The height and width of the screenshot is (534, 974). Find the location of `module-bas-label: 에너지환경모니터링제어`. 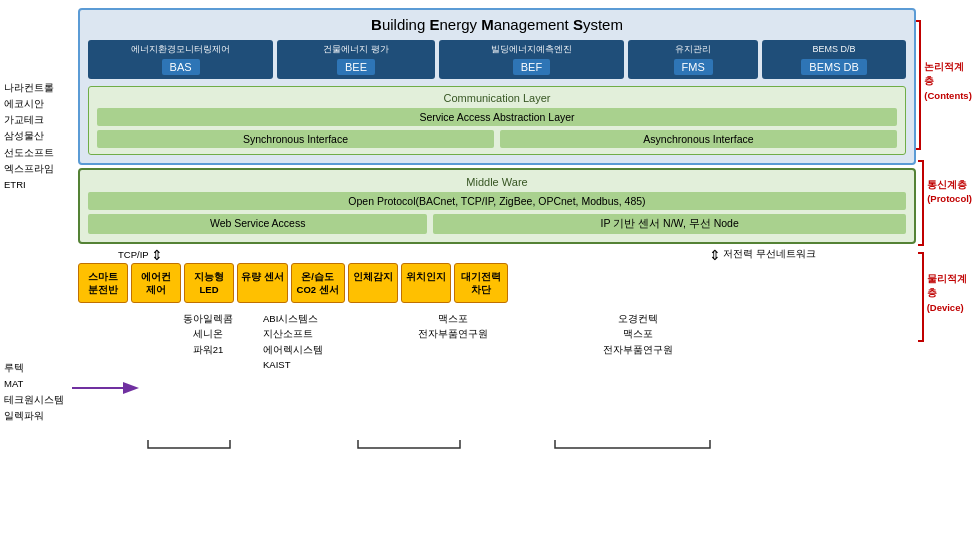

module-bas-label: 에너지환경모니터링제어 is located at coordinates (180, 50).